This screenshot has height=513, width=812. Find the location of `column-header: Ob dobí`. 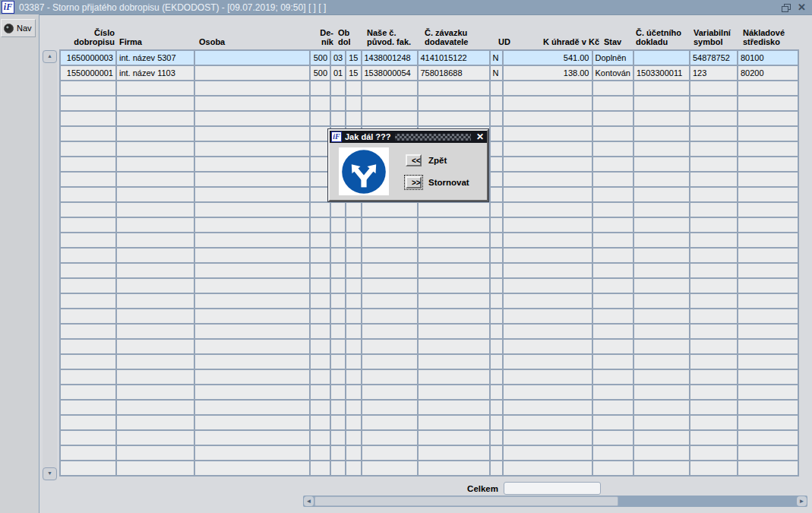

column-header: Ob dobí is located at coordinates (343, 38).